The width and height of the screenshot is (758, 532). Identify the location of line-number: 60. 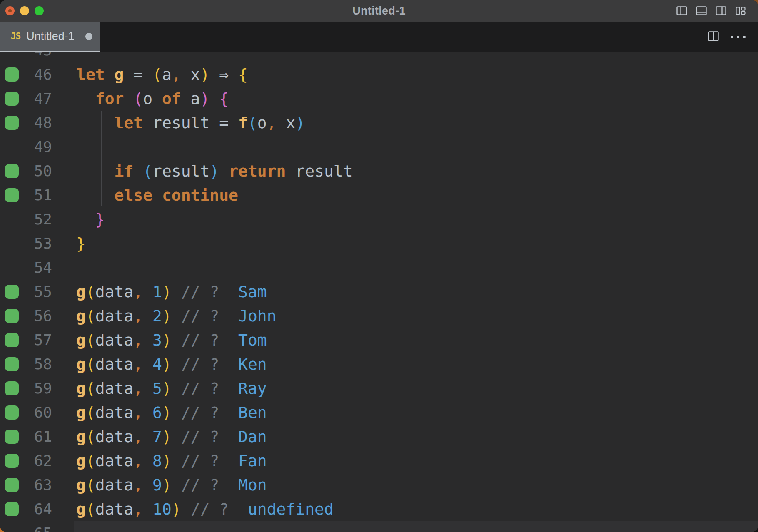
(26, 413).